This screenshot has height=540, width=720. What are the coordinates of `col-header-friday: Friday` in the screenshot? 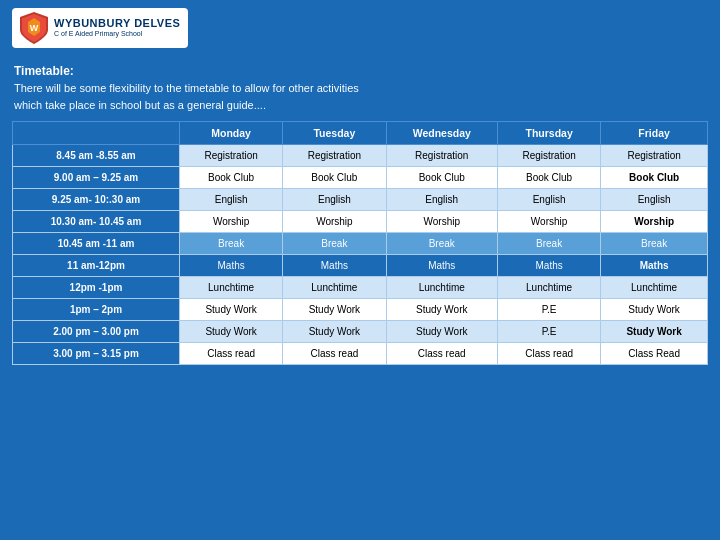 It's located at (654, 134).